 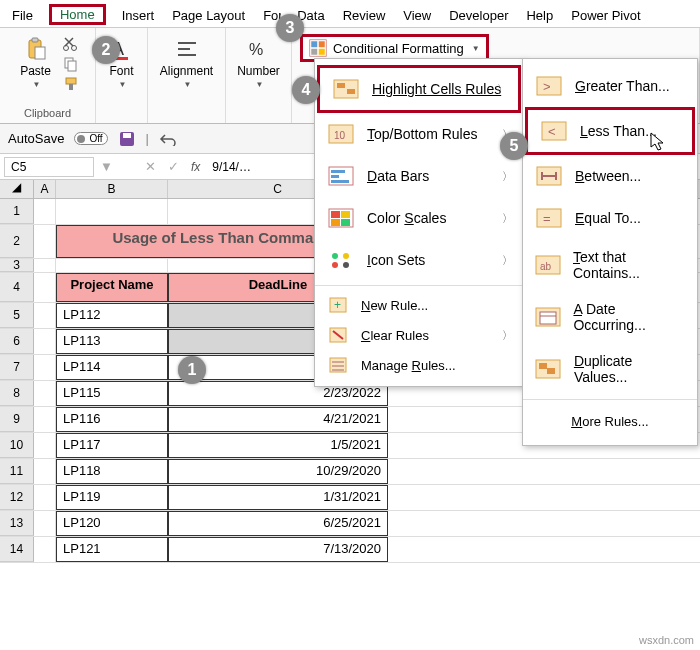 I want to click on svg-text: 10, so click(x=340, y=136).